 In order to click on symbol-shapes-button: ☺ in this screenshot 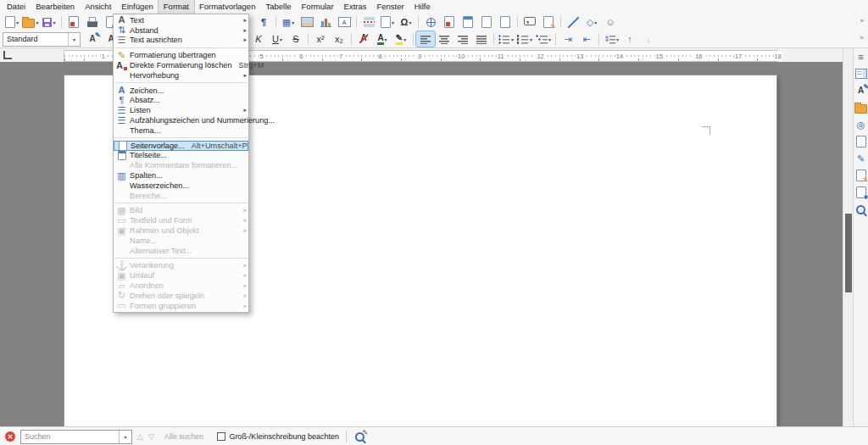, I will do `click(610, 22)`.